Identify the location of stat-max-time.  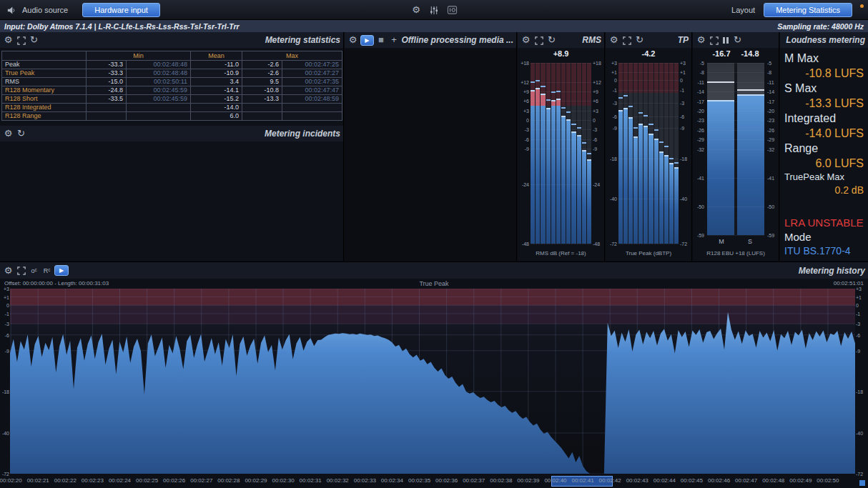
(312, 108).